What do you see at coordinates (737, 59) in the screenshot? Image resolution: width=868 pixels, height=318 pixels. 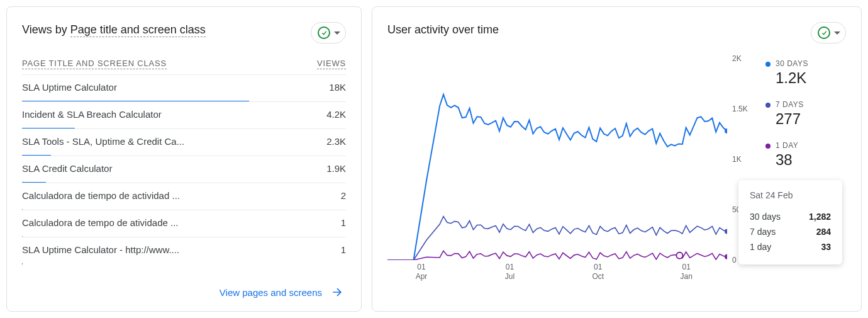 I see `y-tick: 2K` at bounding box center [737, 59].